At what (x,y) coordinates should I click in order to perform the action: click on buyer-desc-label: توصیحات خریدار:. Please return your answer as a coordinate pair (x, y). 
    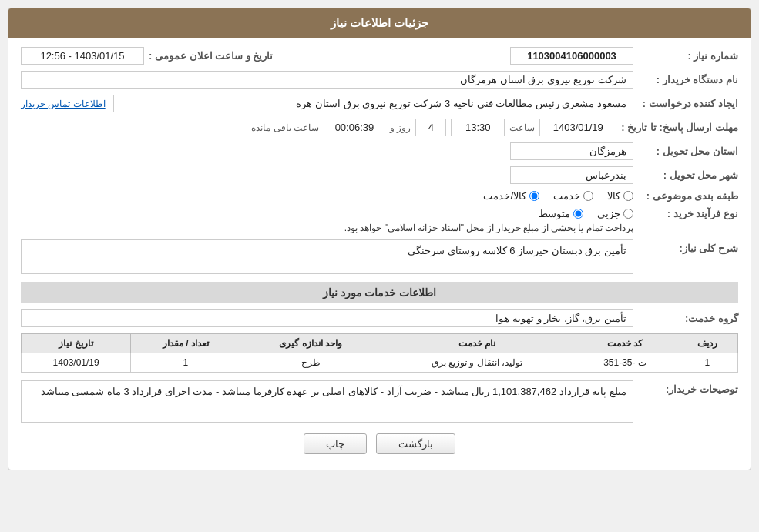
    Looking at the image, I should click on (688, 388).